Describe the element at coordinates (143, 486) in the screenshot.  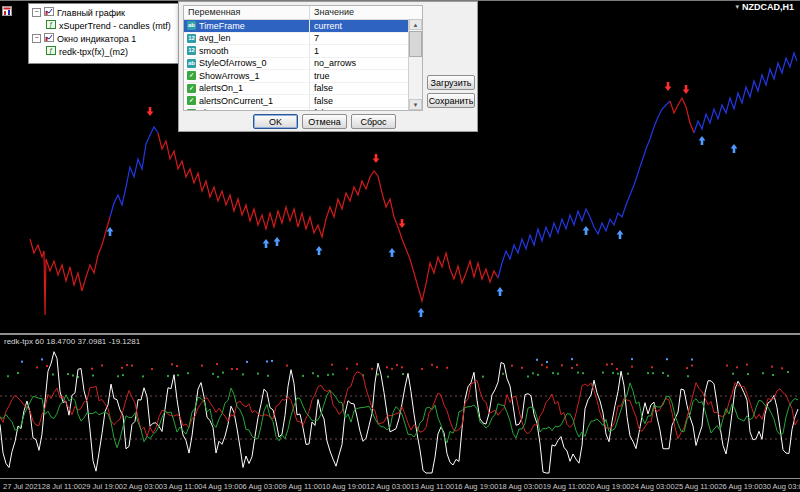
I see `time-axis-label: 2 Aug 03:00` at that location.